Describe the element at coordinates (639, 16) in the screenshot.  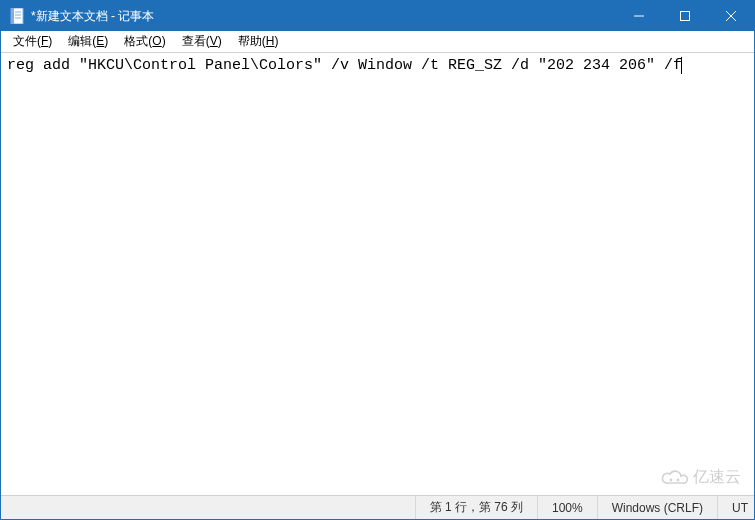
I see `minimize-icon` at that location.